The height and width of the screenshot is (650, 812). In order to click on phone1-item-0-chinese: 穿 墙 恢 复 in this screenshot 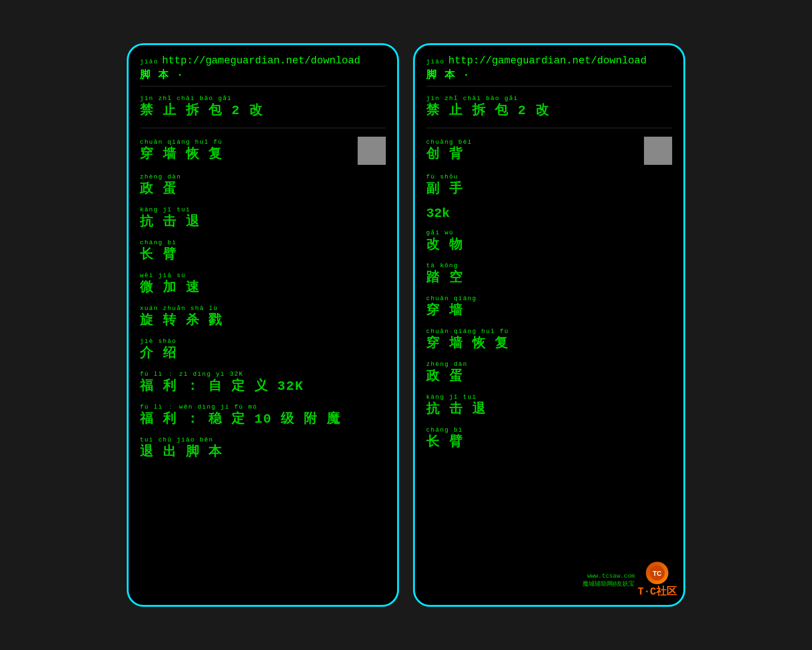, I will do `click(181, 155)`.